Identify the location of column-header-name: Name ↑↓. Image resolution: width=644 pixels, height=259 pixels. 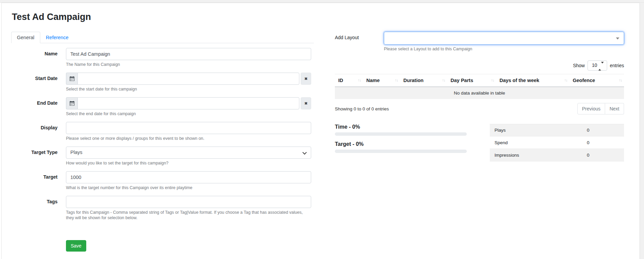
(382, 81).